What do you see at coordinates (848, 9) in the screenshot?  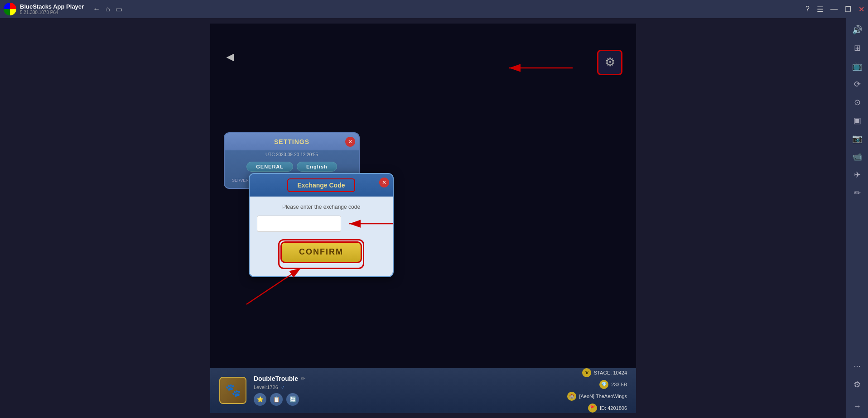 I see `maximize-button: ❐` at bounding box center [848, 9].